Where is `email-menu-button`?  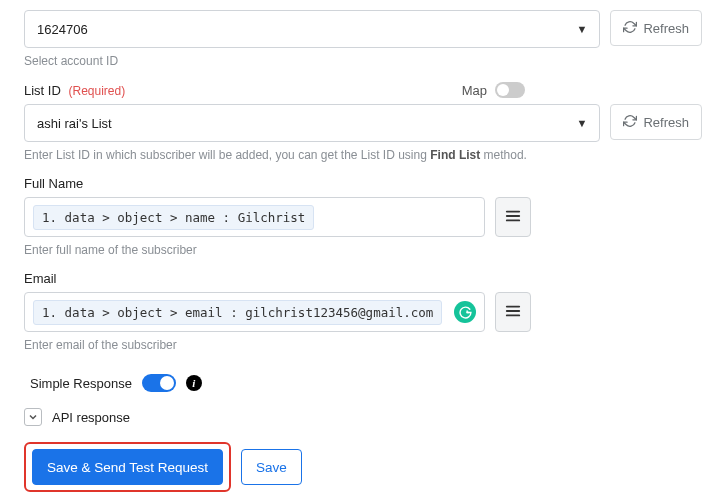 email-menu-button is located at coordinates (513, 312).